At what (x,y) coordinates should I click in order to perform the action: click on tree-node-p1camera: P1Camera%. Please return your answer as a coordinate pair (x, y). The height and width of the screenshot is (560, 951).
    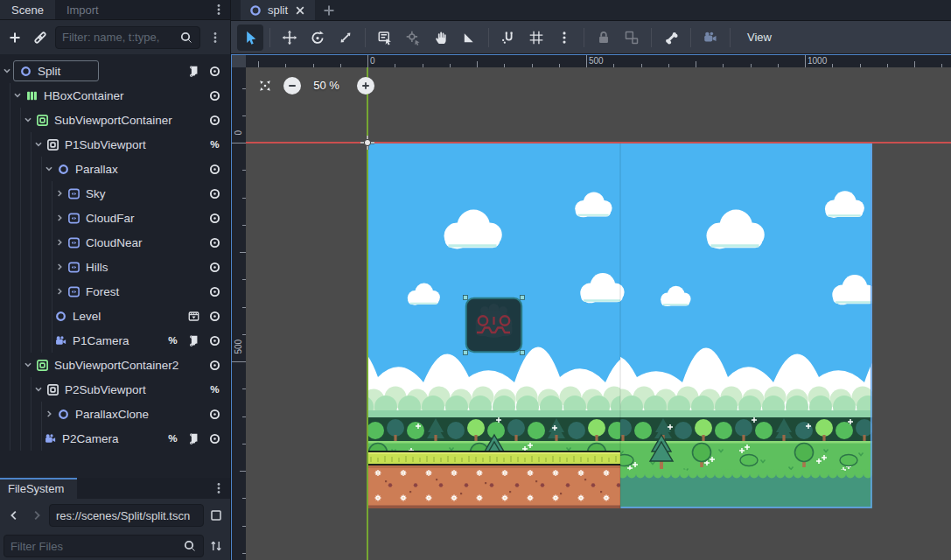
    Looking at the image, I should click on (115, 340).